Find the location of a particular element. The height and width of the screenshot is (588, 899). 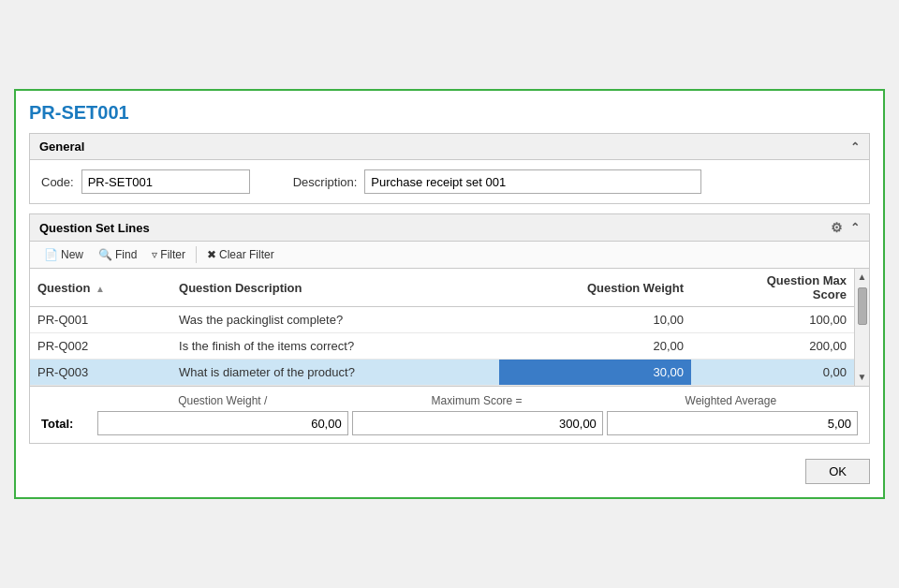

totals-row: Total: is located at coordinates (450, 423).